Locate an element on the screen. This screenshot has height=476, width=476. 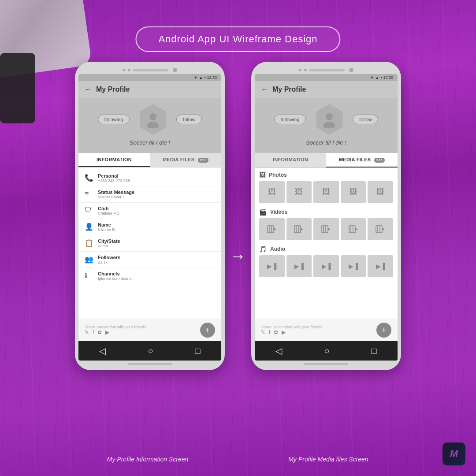
name-label: Name is located at coordinates (107, 225).